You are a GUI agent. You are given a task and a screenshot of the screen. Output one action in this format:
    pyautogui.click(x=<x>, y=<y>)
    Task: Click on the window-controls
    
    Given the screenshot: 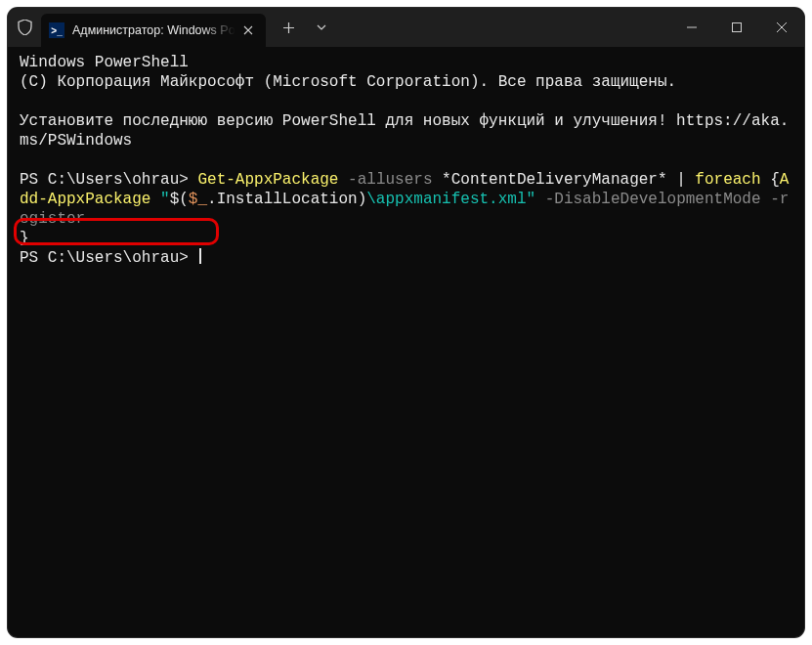 What is the action you would take?
    pyautogui.click(x=737, y=27)
    